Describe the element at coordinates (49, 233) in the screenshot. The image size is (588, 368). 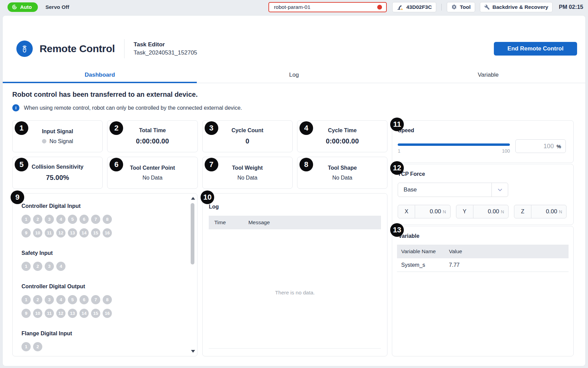
I see `io-indicator: 11` at that location.